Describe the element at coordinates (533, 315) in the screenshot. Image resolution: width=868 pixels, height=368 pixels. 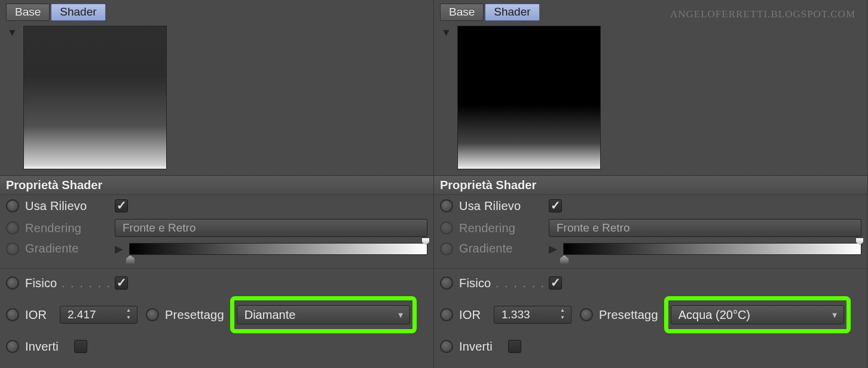
I see `input-ior: 1.333 ▲▼` at that location.